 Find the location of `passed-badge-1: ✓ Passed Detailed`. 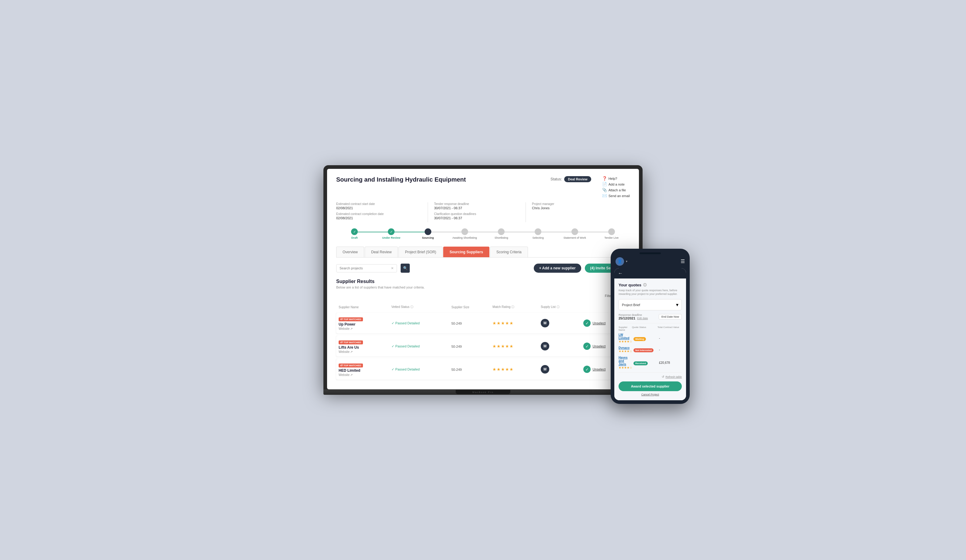

passed-badge-1: ✓ Passed Detailed is located at coordinates (419, 323).